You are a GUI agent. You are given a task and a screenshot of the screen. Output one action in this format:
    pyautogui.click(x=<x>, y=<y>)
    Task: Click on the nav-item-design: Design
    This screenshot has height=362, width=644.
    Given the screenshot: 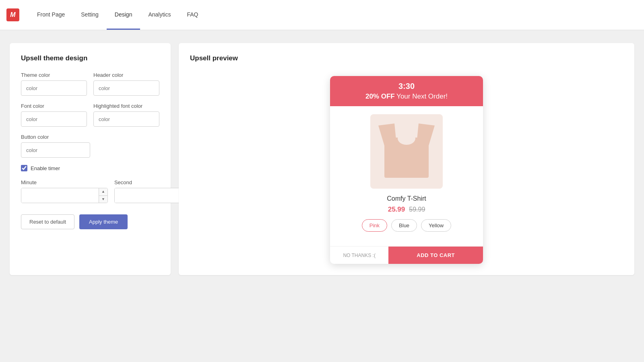 What is the action you would take?
    pyautogui.click(x=124, y=15)
    